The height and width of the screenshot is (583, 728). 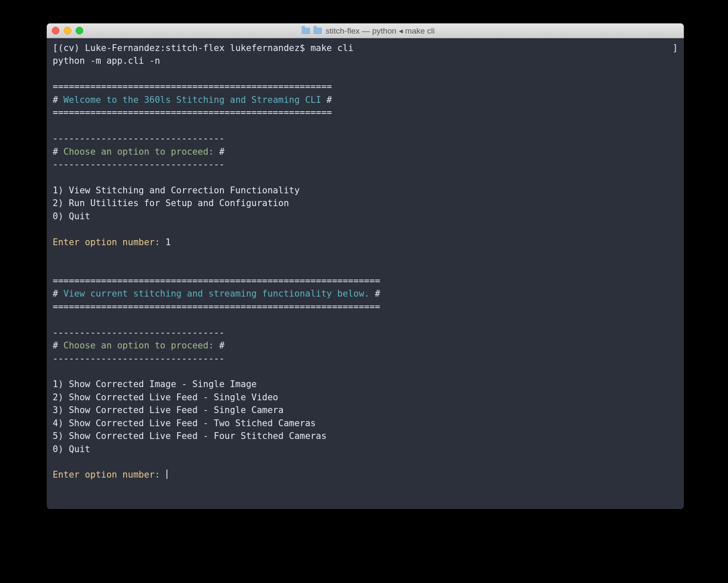 What do you see at coordinates (329, 48) in the screenshot?
I see `entered-command: make cli` at bounding box center [329, 48].